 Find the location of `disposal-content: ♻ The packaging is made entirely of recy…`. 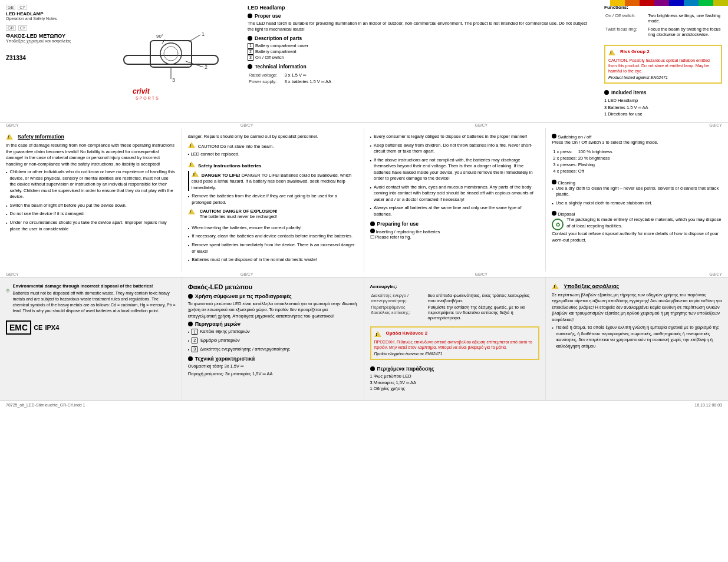

disposal-content: ♻ The packaging is made entirely of recy… is located at coordinates (637, 224).